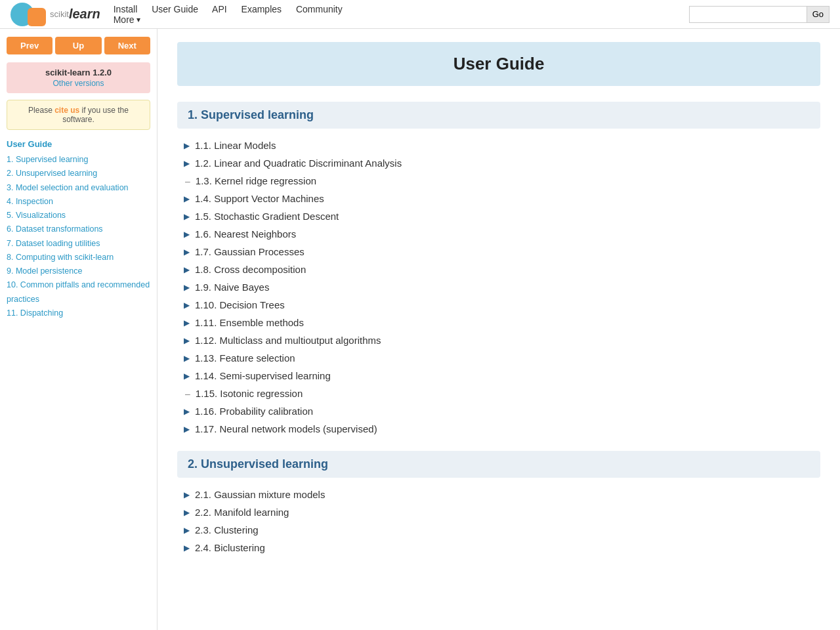  Describe the element at coordinates (242, 512) in the screenshot. I see `toc-link: 2.2. Manifold learning` at that location.